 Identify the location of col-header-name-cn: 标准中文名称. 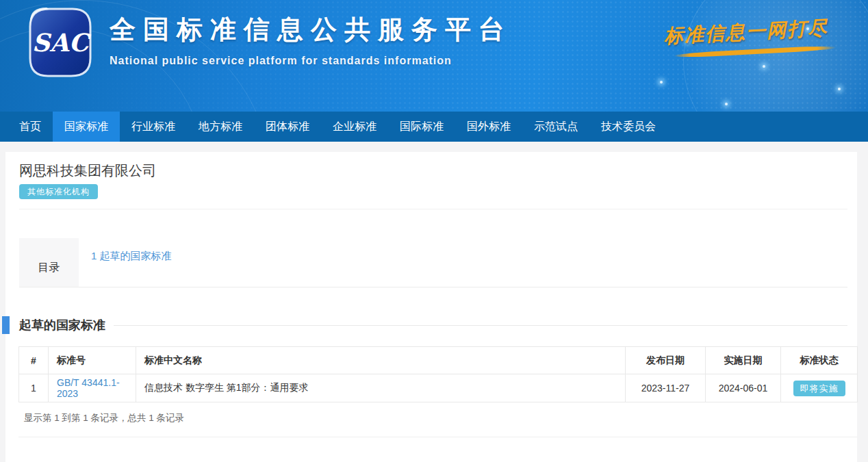
(381, 361).